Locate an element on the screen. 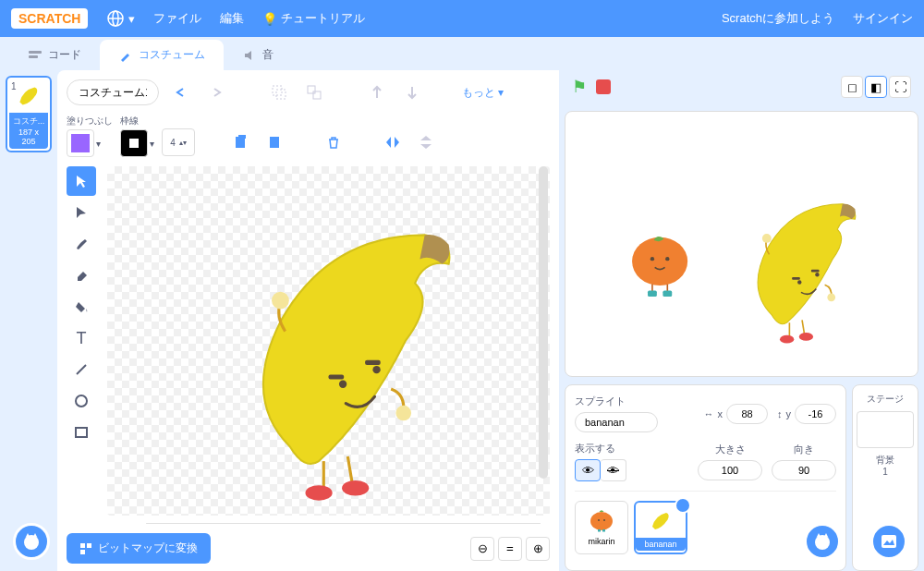 The width and height of the screenshot is (924, 571). line-tool is located at coordinates (81, 370).